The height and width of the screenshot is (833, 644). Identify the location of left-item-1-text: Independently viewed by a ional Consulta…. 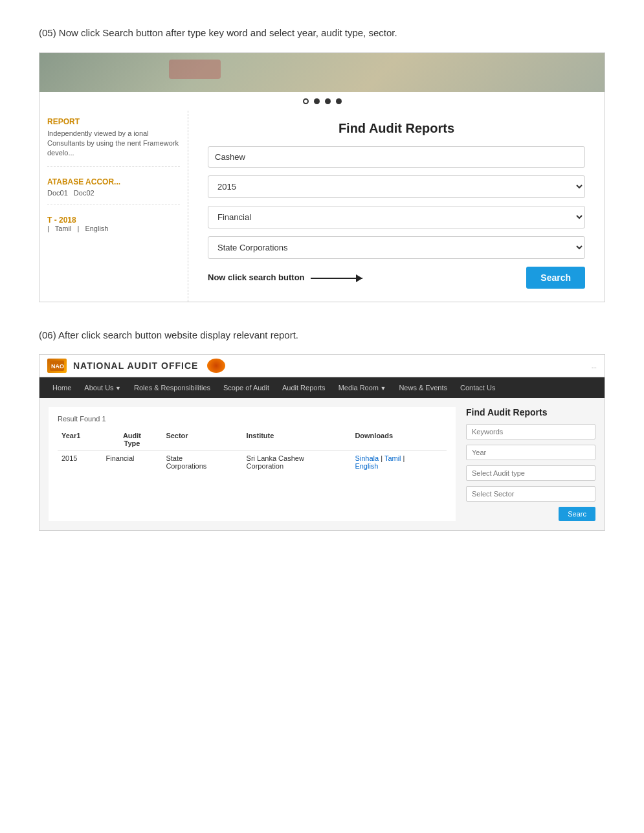
(114, 144).